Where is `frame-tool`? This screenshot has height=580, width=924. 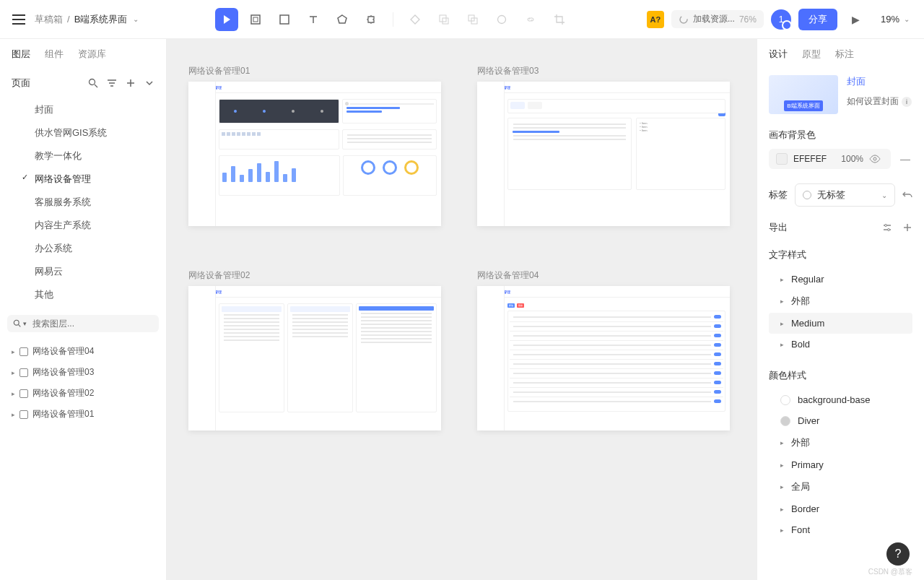 frame-tool is located at coordinates (256, 20).